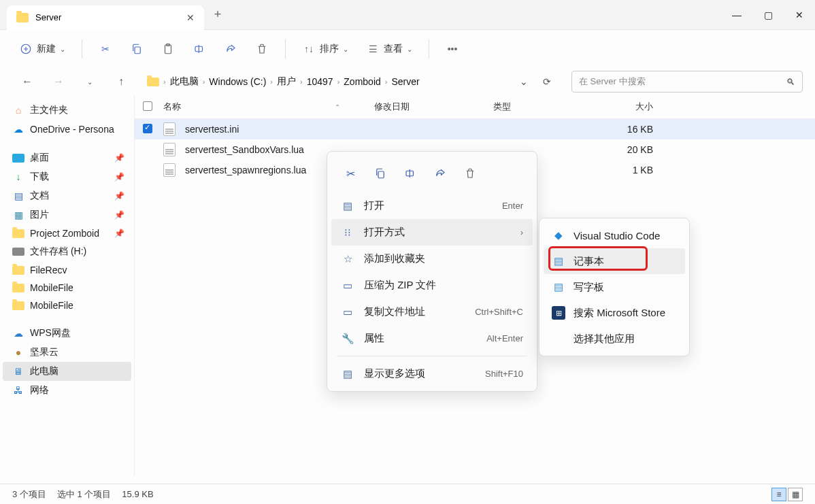  I want to click on sidebar-item-zomboid: Project Zomboid📌, so click(67, 233).